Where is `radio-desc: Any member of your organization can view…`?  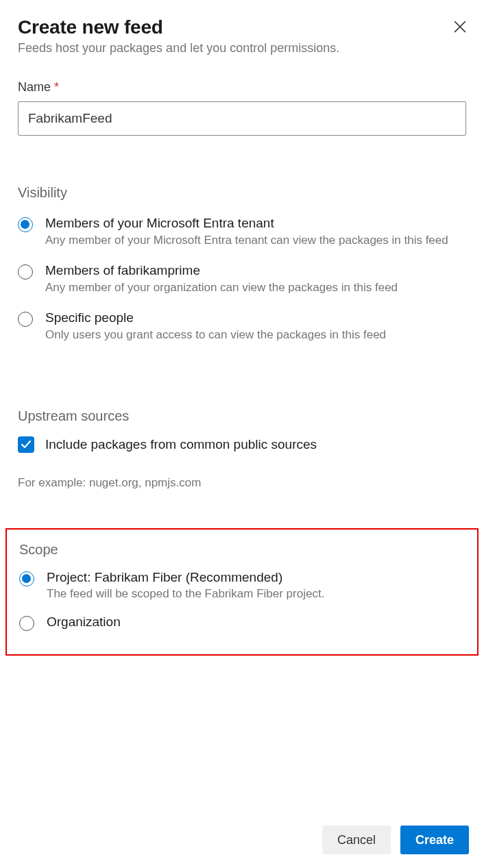
radio-desc: Any member of your organization can view… is located at coordinates (256, 288).